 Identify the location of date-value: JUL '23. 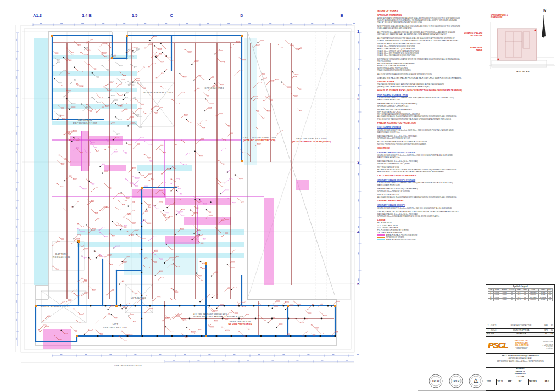
(502, 382).